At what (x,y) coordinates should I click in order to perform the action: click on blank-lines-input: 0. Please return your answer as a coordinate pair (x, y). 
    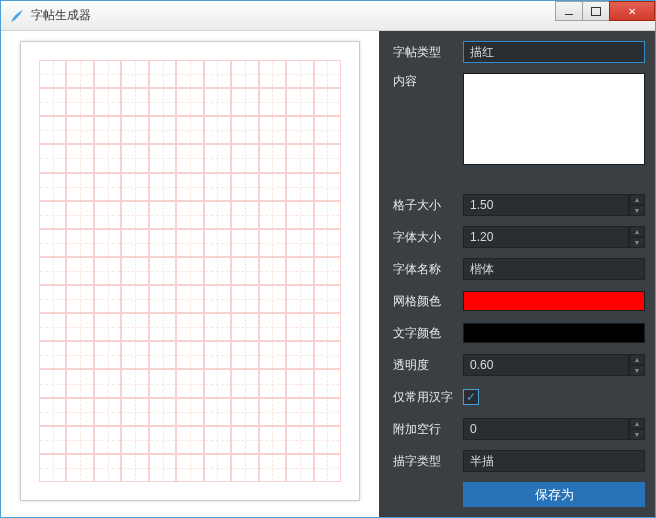
    Looking at the image, I should click on (546, 429).